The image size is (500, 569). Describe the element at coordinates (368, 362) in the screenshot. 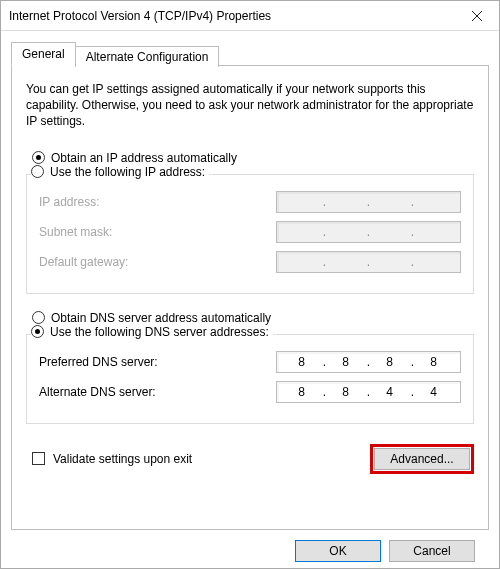

I see `preferred-dns-input: 8. 8. 8. 8` at that location.